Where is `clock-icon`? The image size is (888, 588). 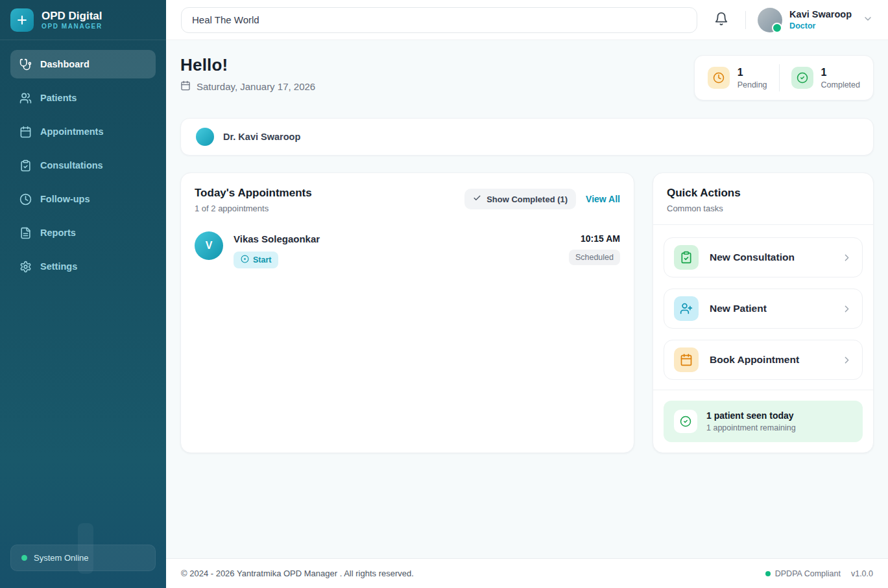
clock-icon is located at coordinates (26, 200).